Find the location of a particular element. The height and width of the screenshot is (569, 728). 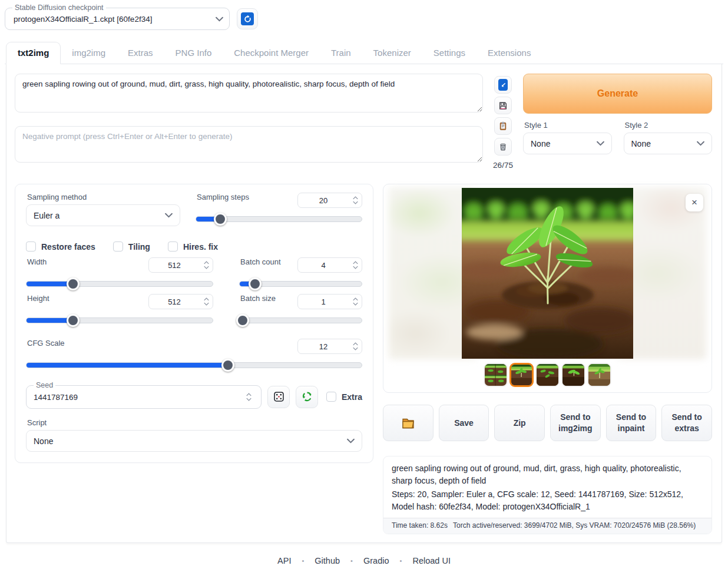

sampling-steps-slider is located at coordinates (279, 219).